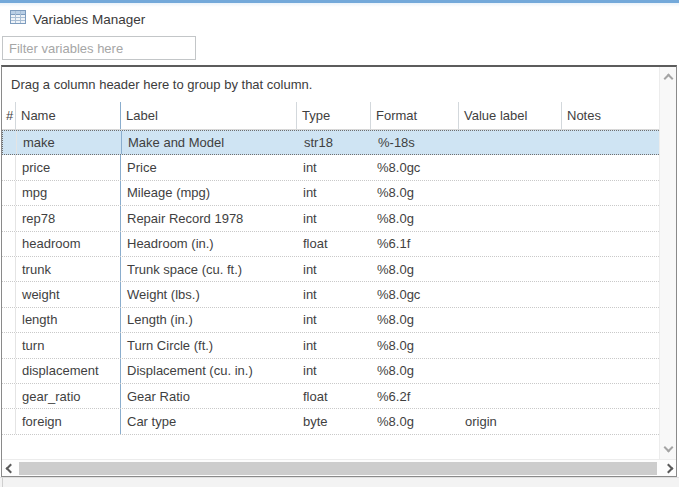 The width and height of the screenshot is (679, 487). What do you see at coordinates (330, 244) in the screenshot?
I see `table-row: headroomHeadroom (in.)float%6.1f` at bounding box center [330, 244].